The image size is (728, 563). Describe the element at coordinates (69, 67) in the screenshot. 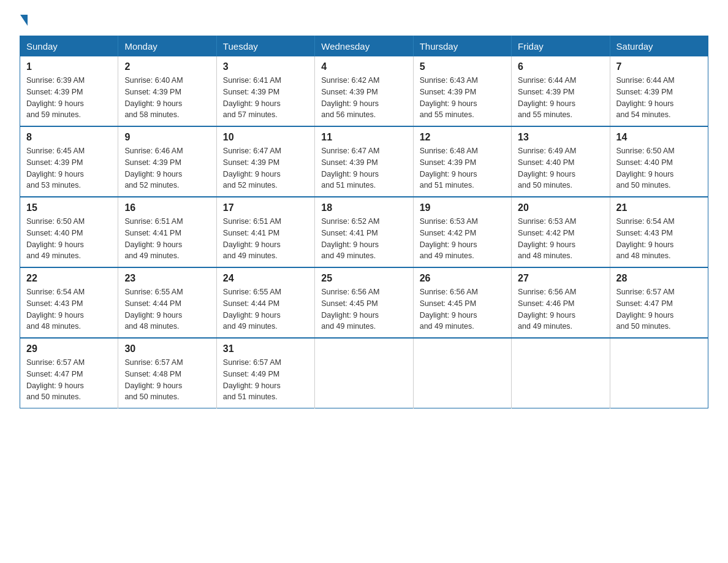

I see `day-number: 1` at that location.